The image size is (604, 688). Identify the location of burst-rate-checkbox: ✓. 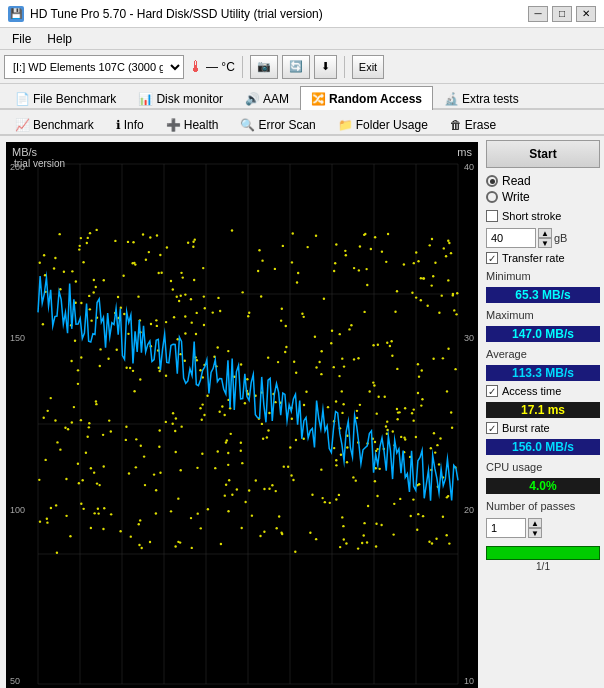
(492, 428).